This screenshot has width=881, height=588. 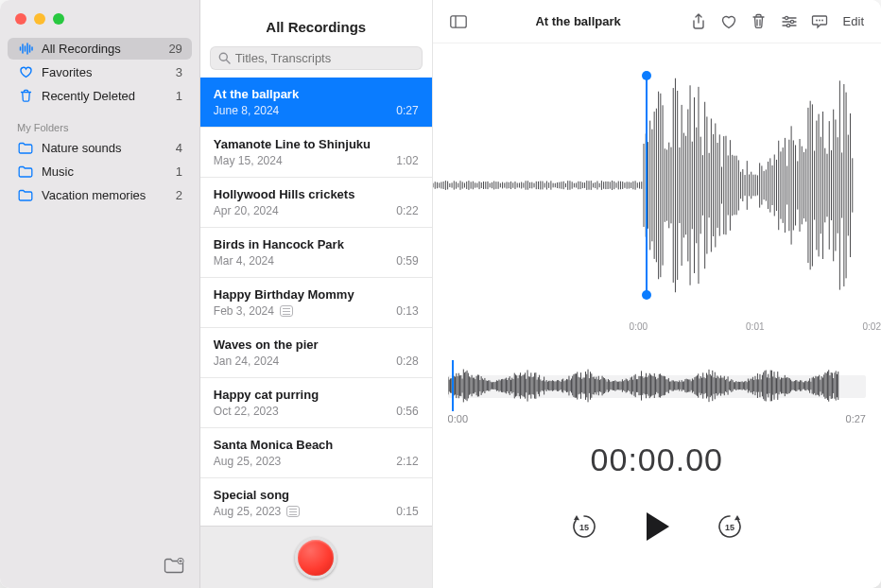 I want to click on current-time-display: 00:00.00, so click(x=657, y=459).